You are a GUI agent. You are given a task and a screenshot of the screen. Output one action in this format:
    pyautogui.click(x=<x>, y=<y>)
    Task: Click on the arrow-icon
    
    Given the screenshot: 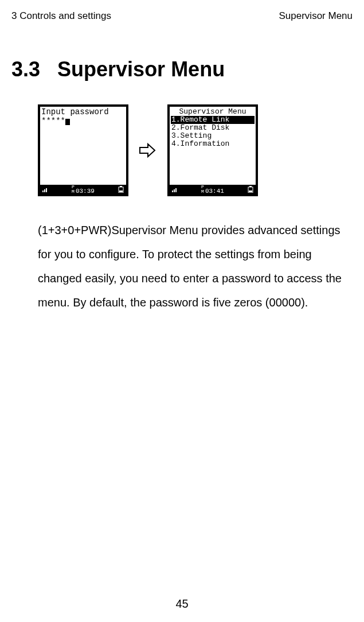 What is the action you would take?
    pyautogui.click(x=148, y=150)
    